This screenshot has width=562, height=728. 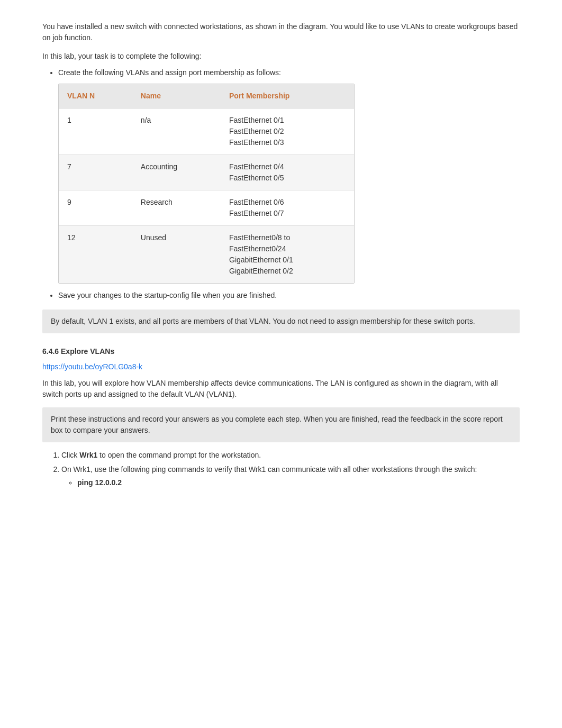 I want to click on cell-vlan: 1, so click(x=95, y=132).